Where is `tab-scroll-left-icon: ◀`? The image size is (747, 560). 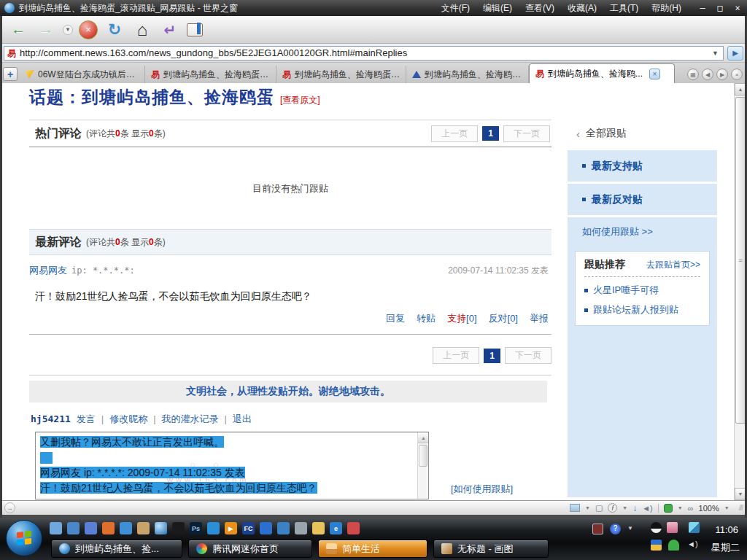 tab-scroll-left-icon: ◀ is located at coordinates (708, 74).